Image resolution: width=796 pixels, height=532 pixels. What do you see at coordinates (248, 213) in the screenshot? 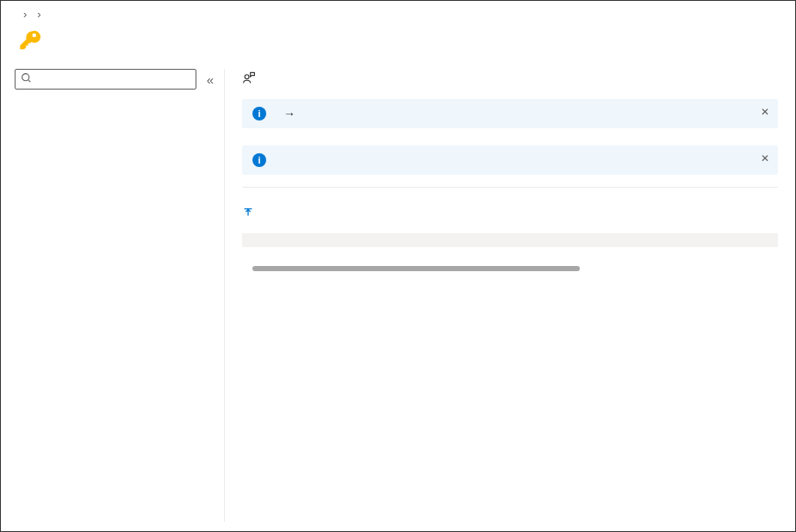
I see `upload-icon` at bounding box center [248, 213].